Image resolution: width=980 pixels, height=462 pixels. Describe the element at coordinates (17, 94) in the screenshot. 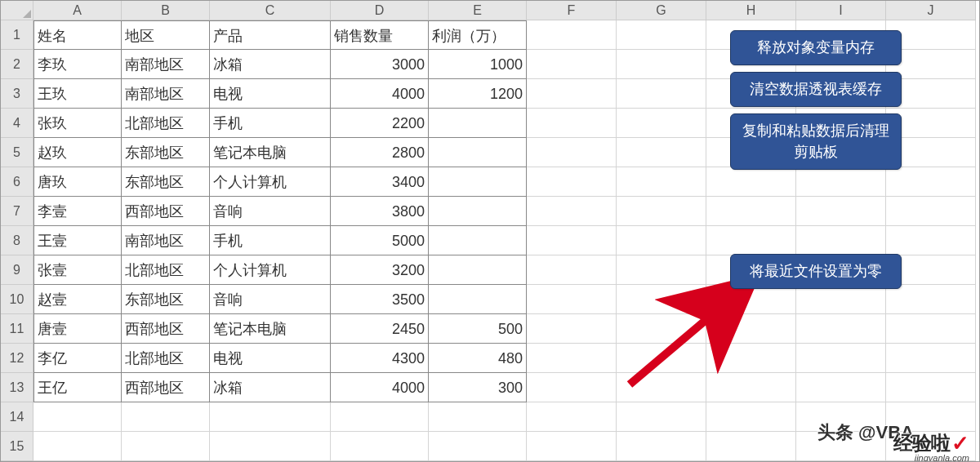

I see `row-header: 3` at that location.